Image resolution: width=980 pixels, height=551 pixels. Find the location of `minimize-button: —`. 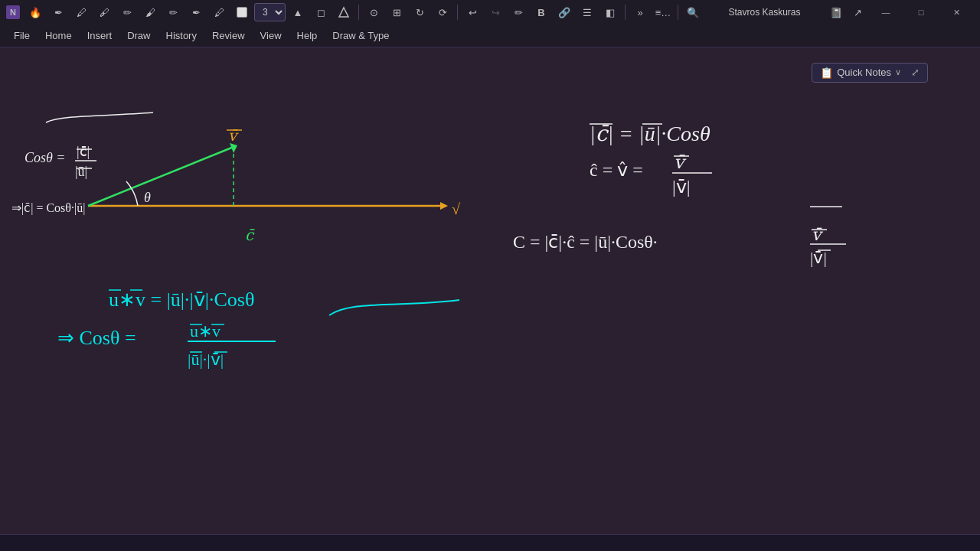

minimize-button: — is located at coordinates (886, 12).